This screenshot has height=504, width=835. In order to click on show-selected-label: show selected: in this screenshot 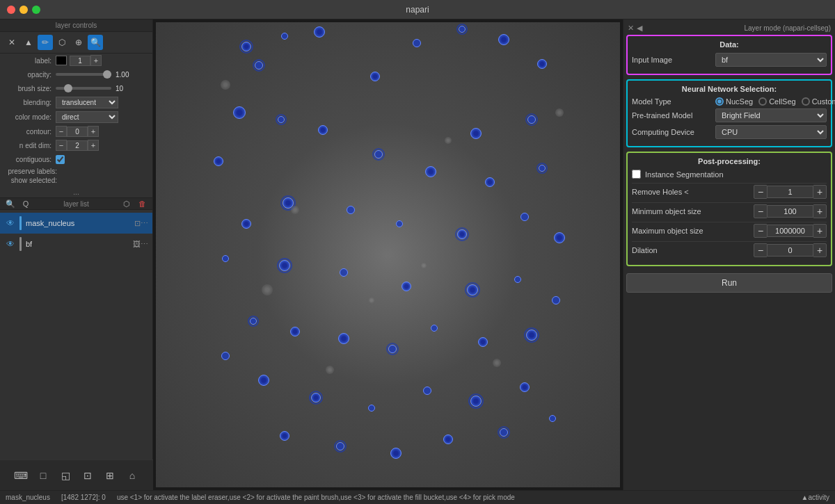, I will do `click(33, 181)`.